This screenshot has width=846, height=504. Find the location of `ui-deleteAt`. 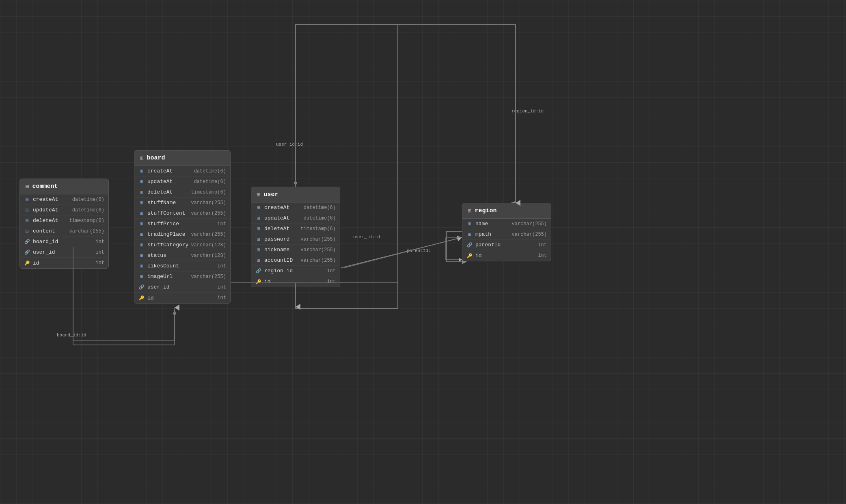

ui-deleteAt is located at coordinates (259, 229).